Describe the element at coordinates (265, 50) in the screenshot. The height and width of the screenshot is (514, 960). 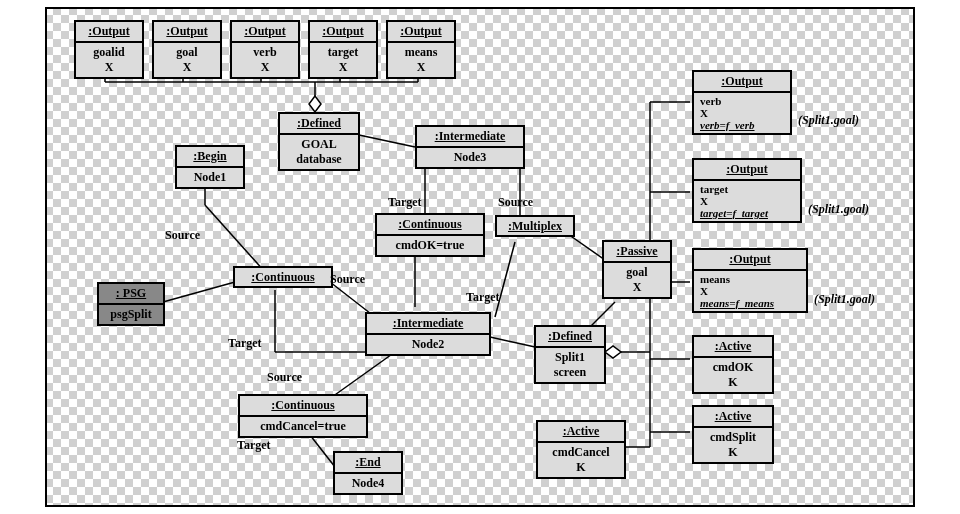
I see `output-verb-top: :Output verbX` at that location.